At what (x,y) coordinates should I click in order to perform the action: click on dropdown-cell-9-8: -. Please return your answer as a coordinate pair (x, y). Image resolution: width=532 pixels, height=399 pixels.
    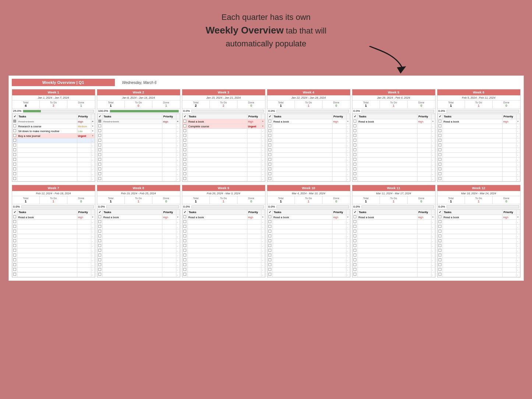
    Looking at the image, I should click on (263, 255).